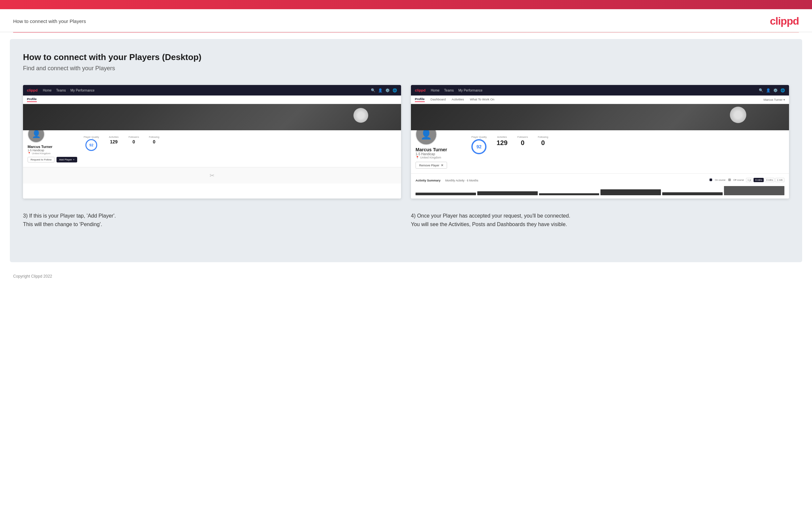 The image size is (812, 507). I want to click on player-handicap-2: 1-5 Handicap, so click(440, 154).